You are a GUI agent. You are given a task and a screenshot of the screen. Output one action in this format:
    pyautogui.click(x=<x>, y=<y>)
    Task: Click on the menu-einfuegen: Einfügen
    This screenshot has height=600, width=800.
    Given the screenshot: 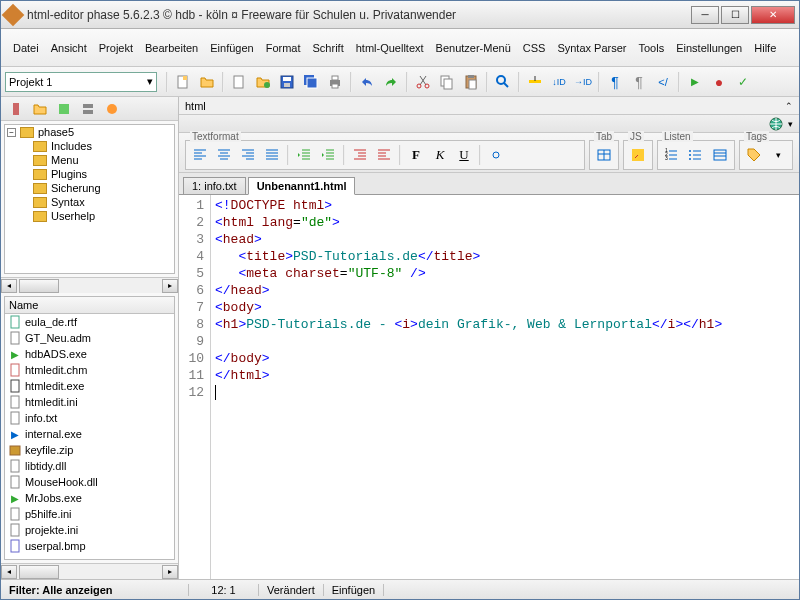 What is the action you would take?
    pyautogui.click(x=232, y=48)
    